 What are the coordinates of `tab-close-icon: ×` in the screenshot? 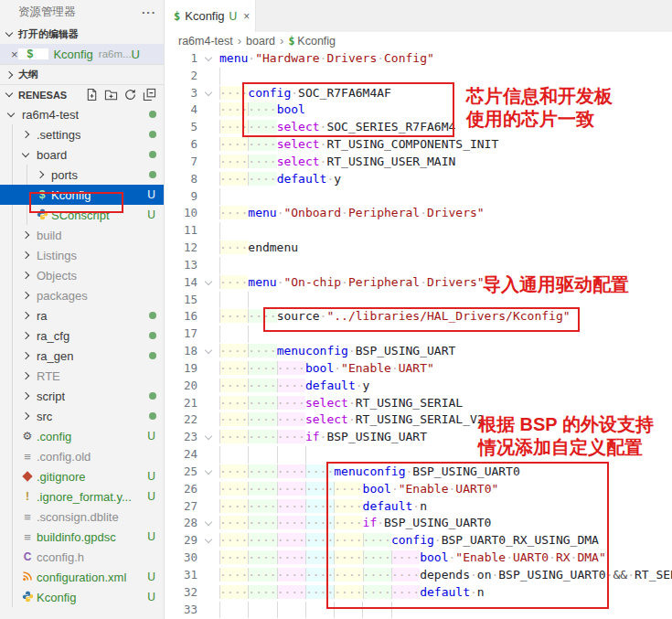 It's located at (247, 16).